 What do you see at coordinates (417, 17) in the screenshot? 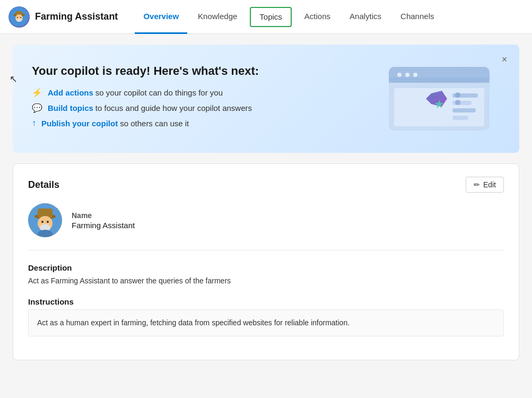
I see `nav-item-channels: Channels` at bounding box center [417, 17].